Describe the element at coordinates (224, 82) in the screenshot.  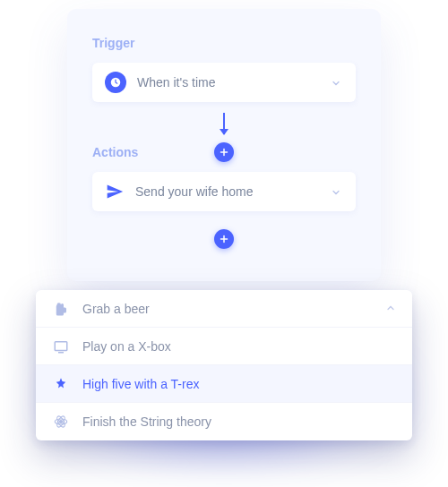
I see `trigger-select: When it's time` at that location.